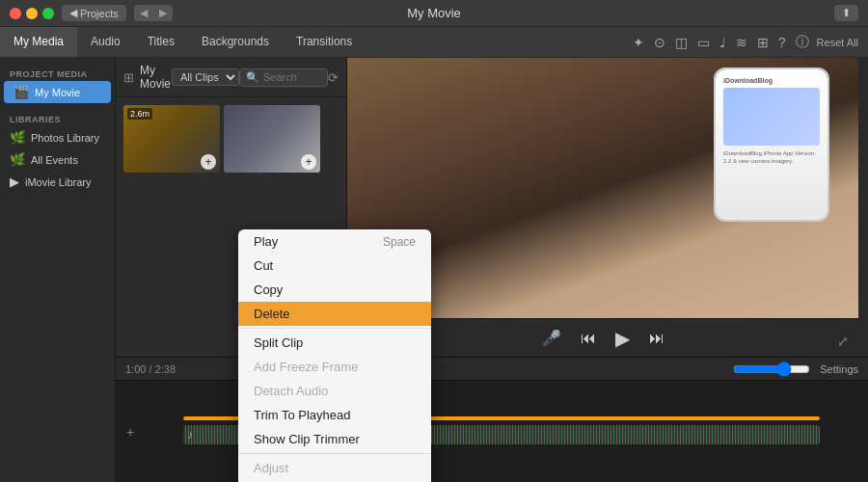 This screenshot has height=482, width=868. Describe the element at coordinates (144, 13) in the screenshot. I see `nav-back-arrow: ◀` at that location.